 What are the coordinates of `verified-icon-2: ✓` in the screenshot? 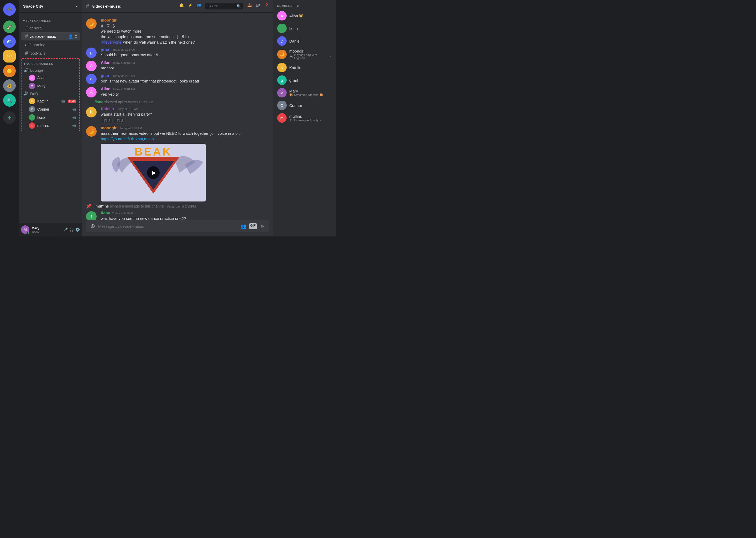 It's located at (320, 120).